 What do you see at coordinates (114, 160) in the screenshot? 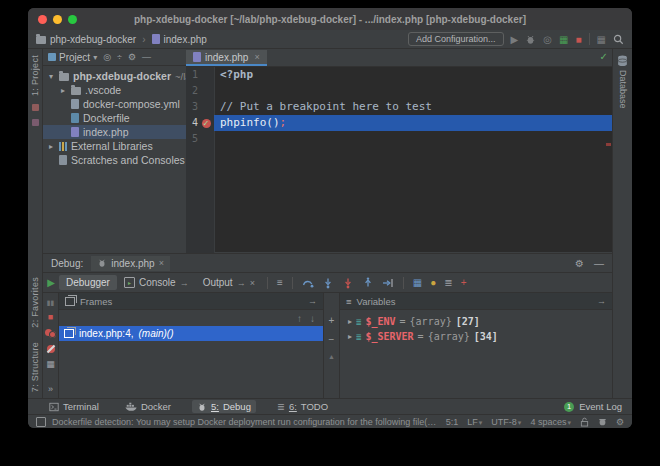
I see `tree-item-scratches: Scratches and Consoles` at bounding box center [114, 160].